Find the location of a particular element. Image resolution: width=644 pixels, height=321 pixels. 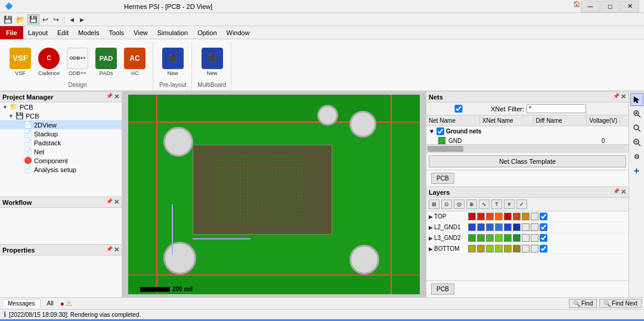

layer-icon-connect: ∿ is located at coordinates (484, 204).